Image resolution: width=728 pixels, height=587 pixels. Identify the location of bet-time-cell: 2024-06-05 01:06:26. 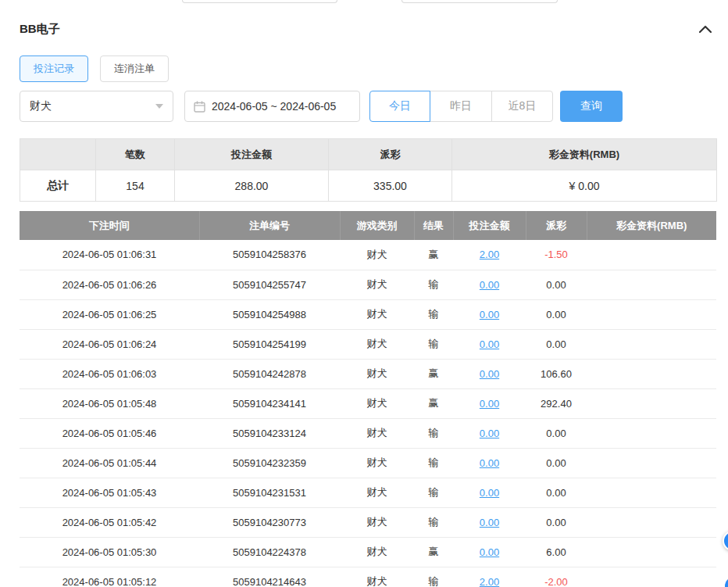
(109, 285).